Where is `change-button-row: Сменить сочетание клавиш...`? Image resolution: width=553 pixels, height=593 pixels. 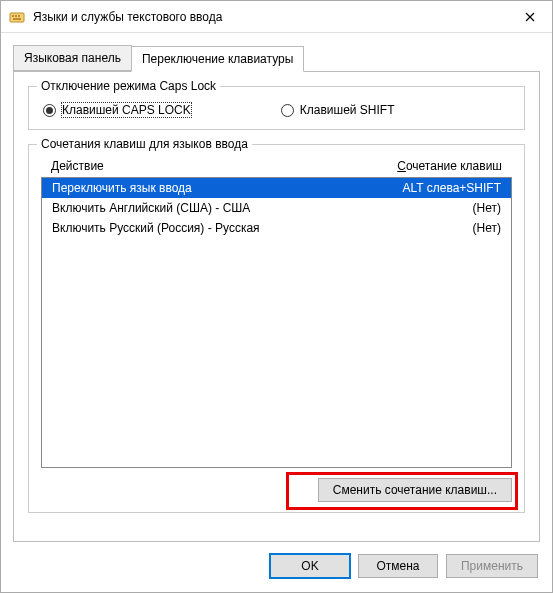 change-button-row: Сменить сочетание клавиш... is located at coordinates (276, 490).